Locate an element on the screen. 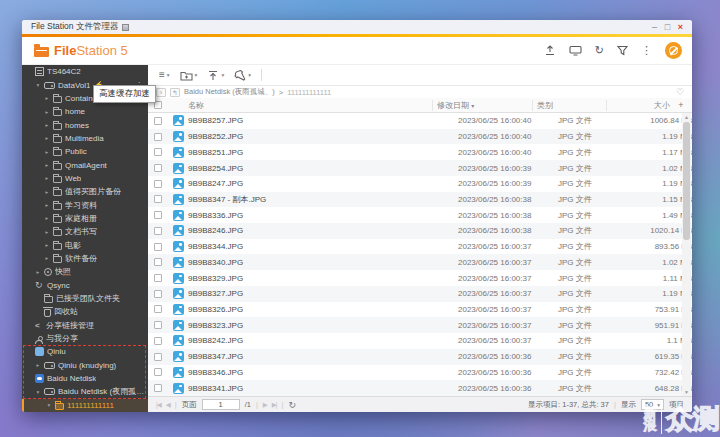  filter-icon is located at coordinates (622, 50).